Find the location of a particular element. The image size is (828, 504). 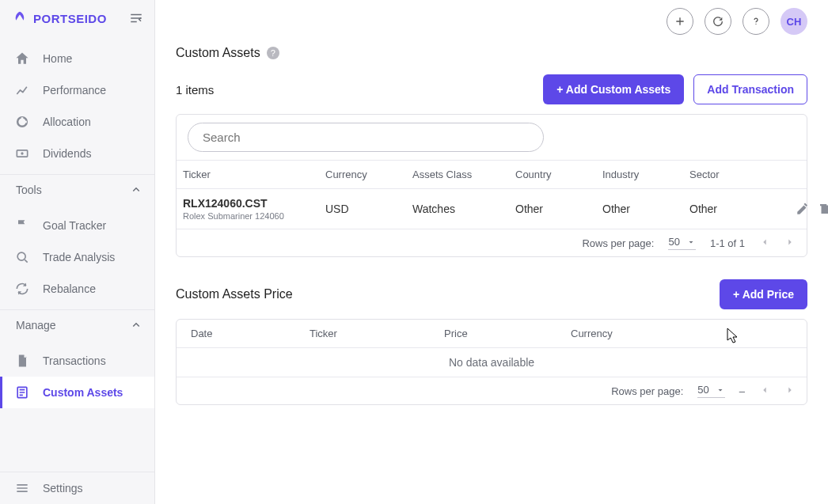

sidebar-item-label: Rebalance is located at coordinates (70, 289).